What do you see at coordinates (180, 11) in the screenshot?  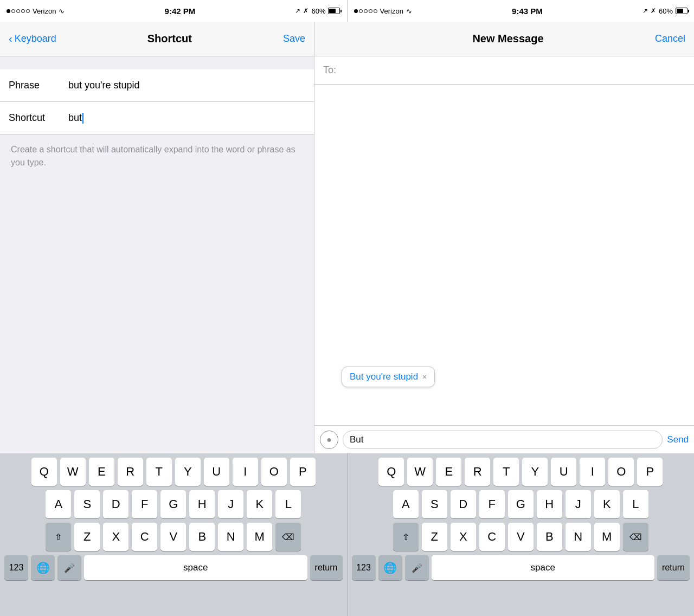 I see `left-time: 9:42 PM` at bounding box center [180, 11].